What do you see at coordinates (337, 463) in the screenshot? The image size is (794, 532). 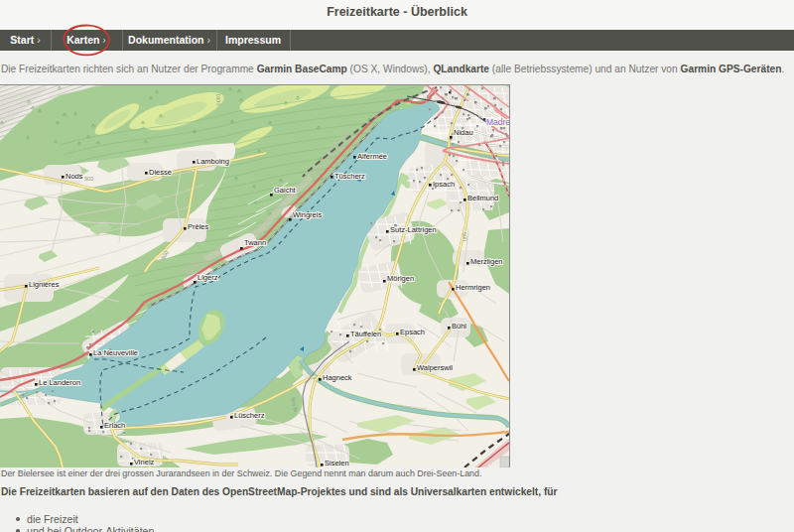 I see `svg-text: Siselen` at bounding box center [337, 463].